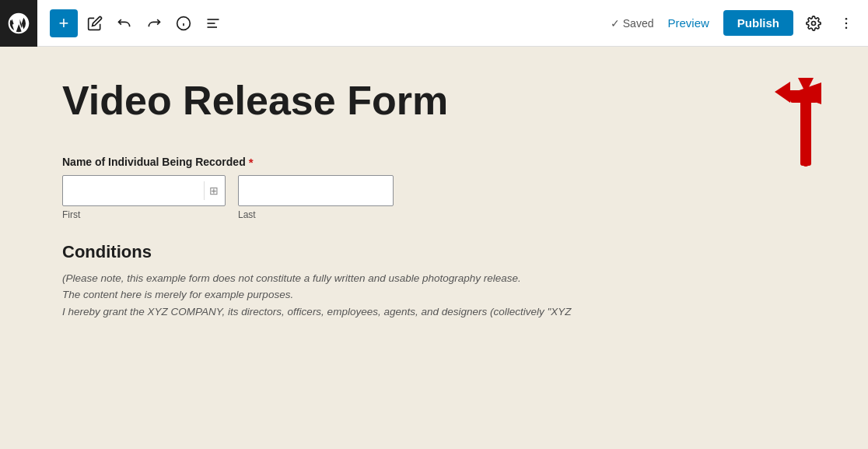 Image resolution: width=868 pixels, height=449 pixels. What do you see at coordinates (144, 191) in the screenshot?
I see `first-name-input: ⊞` at bounding box center [144, 191].